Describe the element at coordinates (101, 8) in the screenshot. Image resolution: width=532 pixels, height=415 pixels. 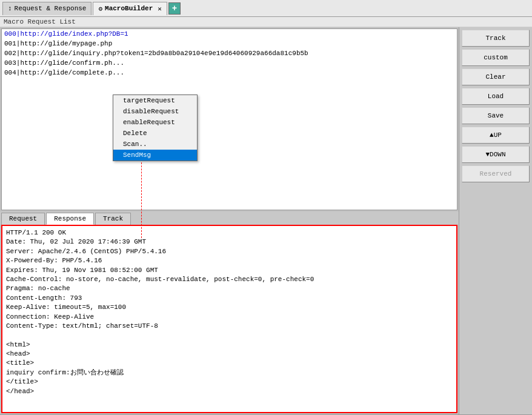
I see `tab-icon: ⚙` at that location.